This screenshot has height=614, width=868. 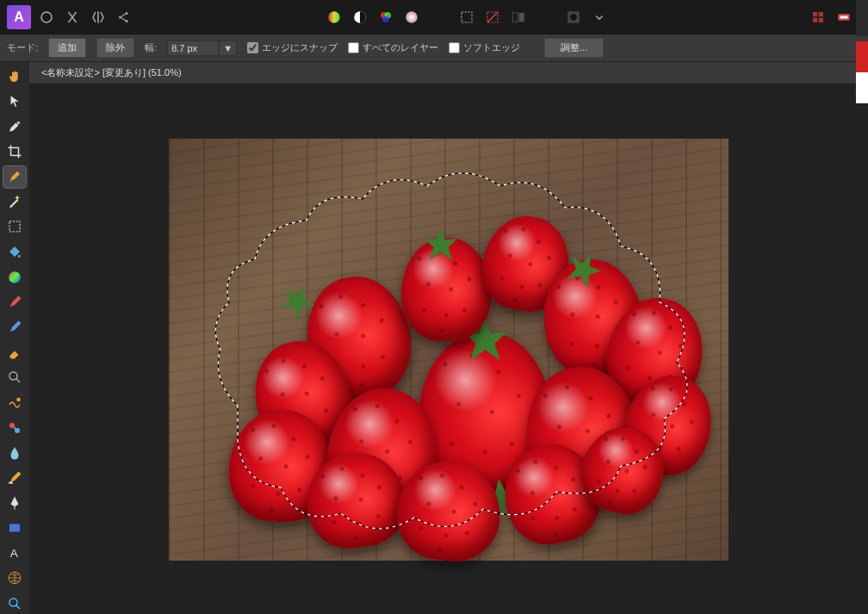 I want to click on clone-tool, so click(x=15, y=427).